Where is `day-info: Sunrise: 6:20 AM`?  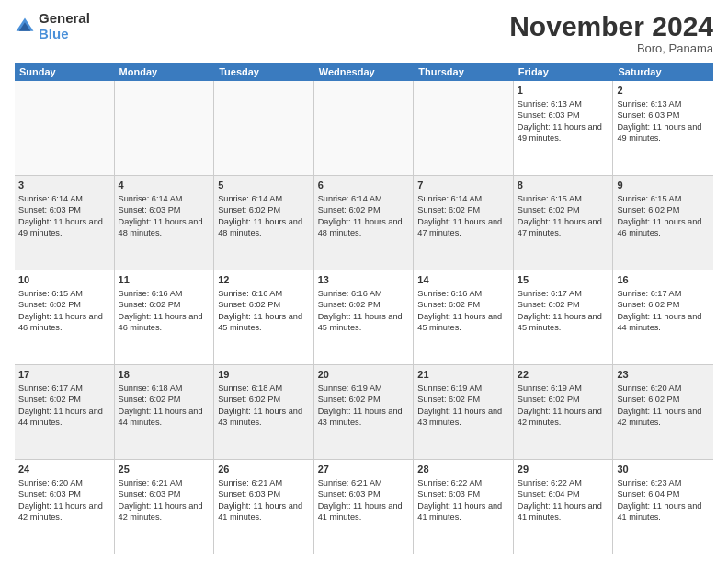 day-info: Sunrise: 6:20 AM is located at coordinates (664, 388).